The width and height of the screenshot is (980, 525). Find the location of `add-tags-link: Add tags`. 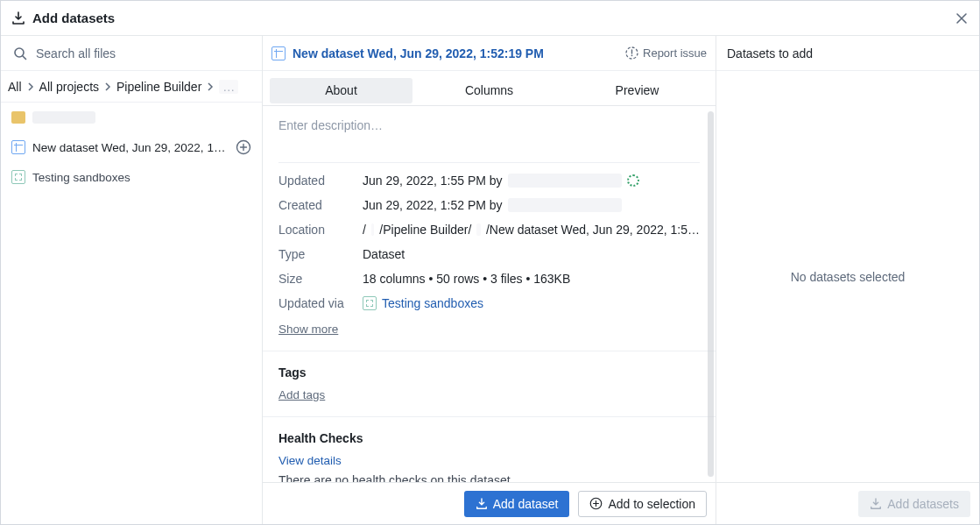

add-tags-link: Add tags is located at coordinates (301, 394).